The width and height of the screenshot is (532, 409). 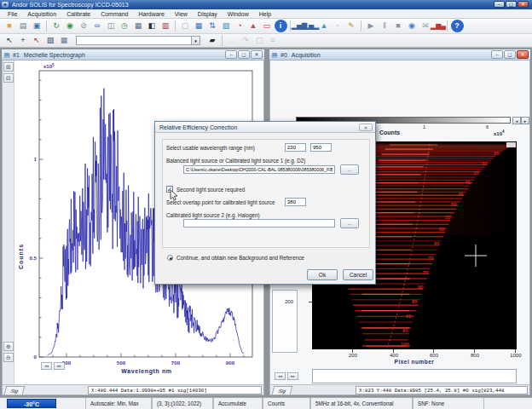 I want to click on red-region-icon: ▭, so click(x=268, y=26).